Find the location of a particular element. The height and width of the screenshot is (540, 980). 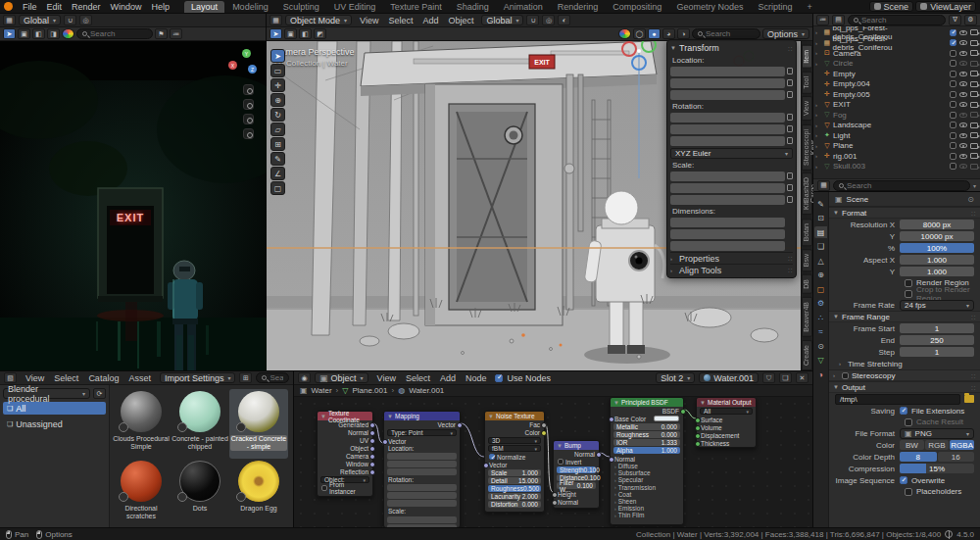

editor-type-icon: ≔ is located at coordinates (823, 20).